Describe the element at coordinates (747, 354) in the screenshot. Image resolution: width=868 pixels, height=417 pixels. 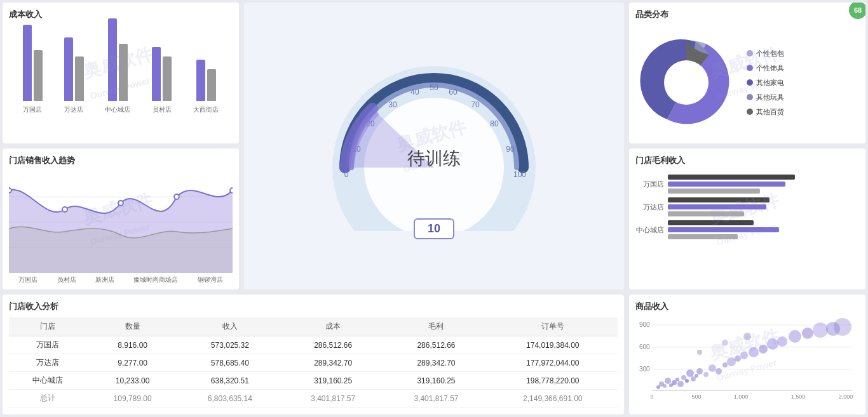
I see `product-revenue-panel: 奥威软件Ourway Power 商品收入 900 600 300 0 500 …` at that location.